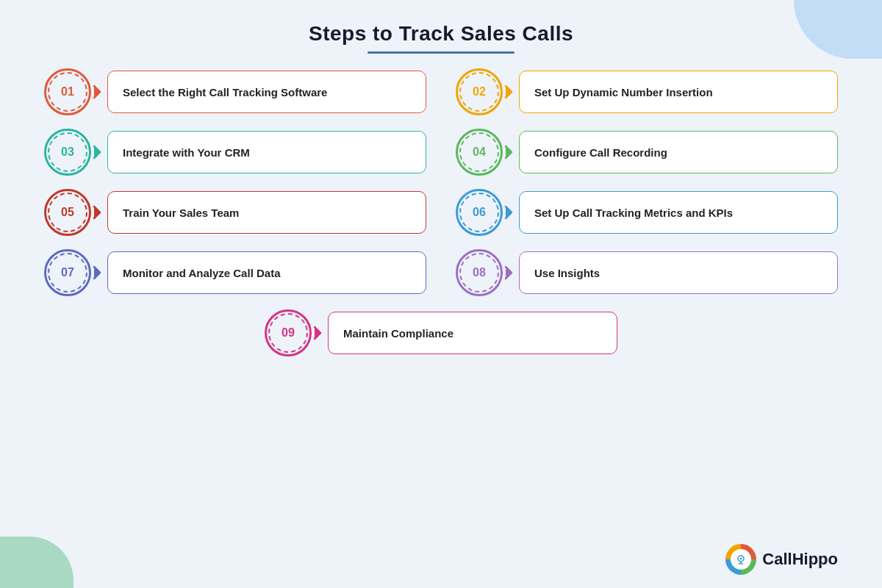  I want to click on step-item-02: 02 Set Up Dynamic Number Insertion, so click(647, 92).